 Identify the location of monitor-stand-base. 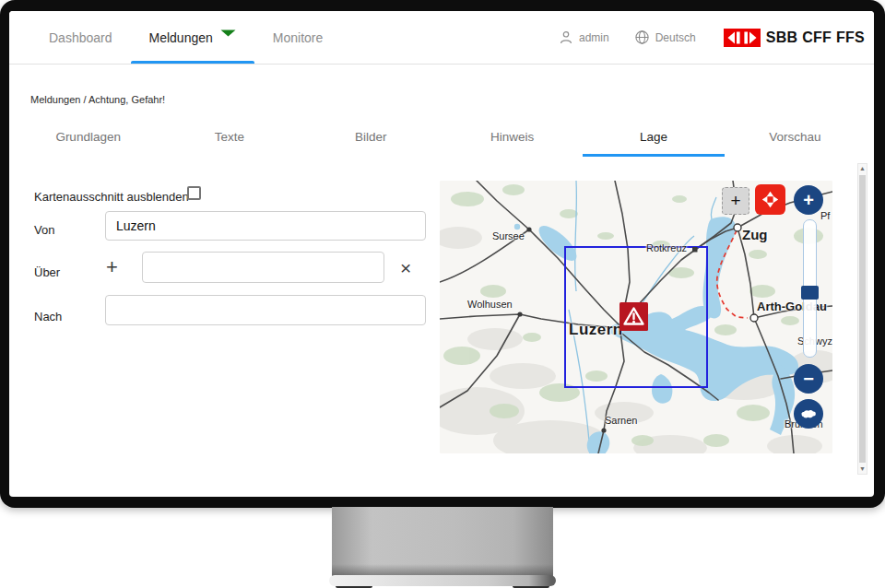
(442, 581).